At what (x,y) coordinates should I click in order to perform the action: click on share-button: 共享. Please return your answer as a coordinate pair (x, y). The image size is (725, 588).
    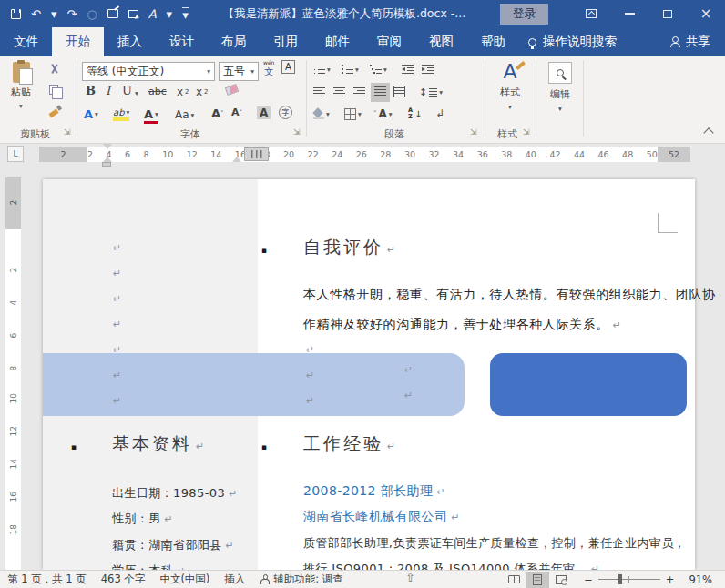
    Looking at the image, I should click on (698, 42).